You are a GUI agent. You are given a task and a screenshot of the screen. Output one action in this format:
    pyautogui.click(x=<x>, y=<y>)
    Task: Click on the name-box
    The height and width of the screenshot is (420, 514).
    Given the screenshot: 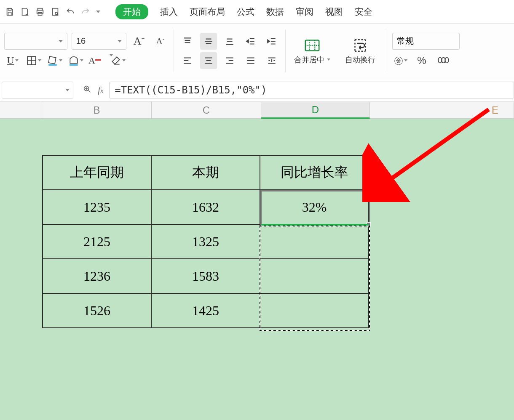 What is the action you would take?
    pyautogui.click(x=37, y=90)
    